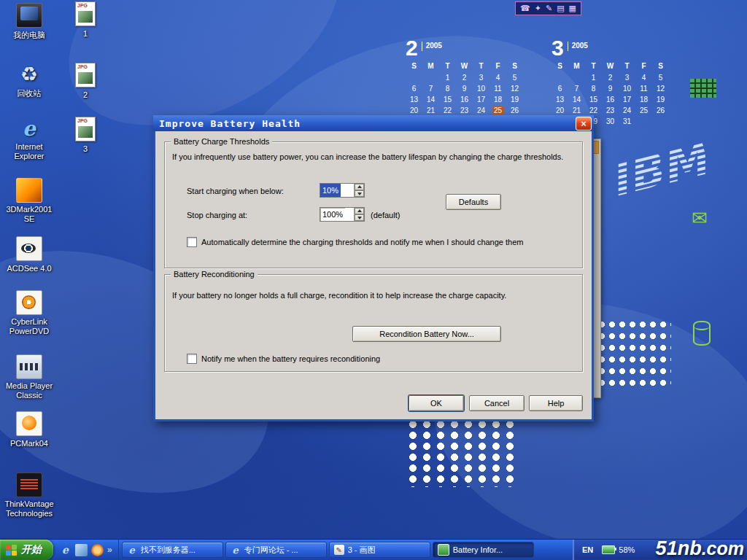 This screenshot has height=560, width=747. What do you see at coordinates (374, 205) in the screenshot?
I see `battery-charge-thresholds-group: Battery Charge Thresholds If you infrequ…` at bounding box center [374, 205].